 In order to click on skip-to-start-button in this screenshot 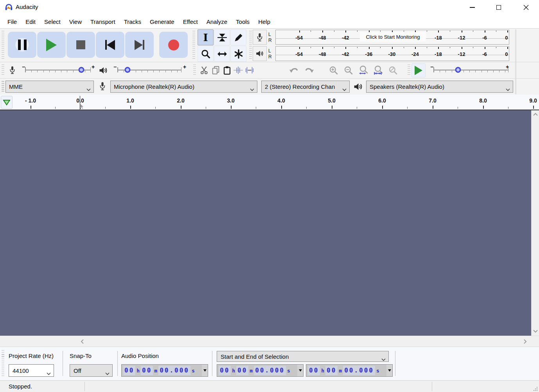, I will do `click(110, 45)`.